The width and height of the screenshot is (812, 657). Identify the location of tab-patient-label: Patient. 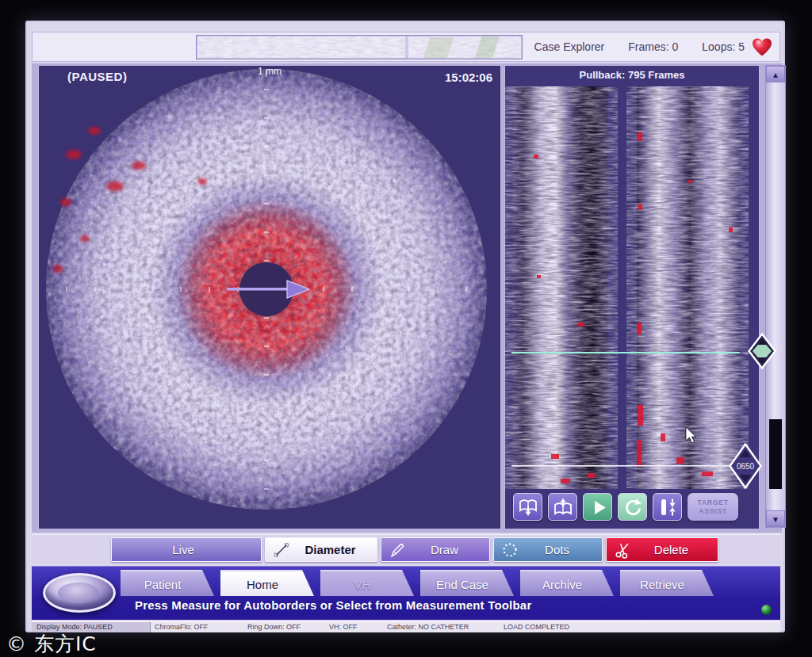
(163, 585).